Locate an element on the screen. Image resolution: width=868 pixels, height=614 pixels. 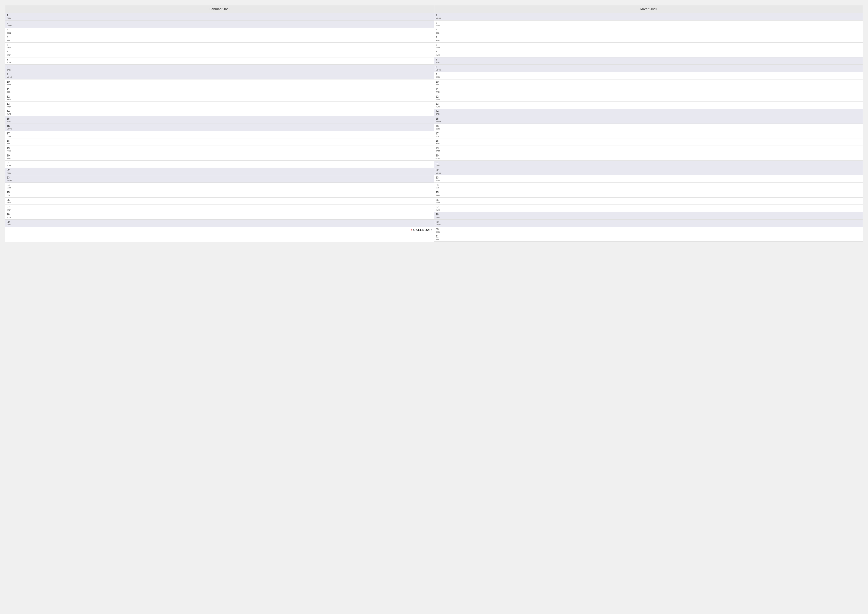
day-info: 3SEL is located at coordinates (440, 32).